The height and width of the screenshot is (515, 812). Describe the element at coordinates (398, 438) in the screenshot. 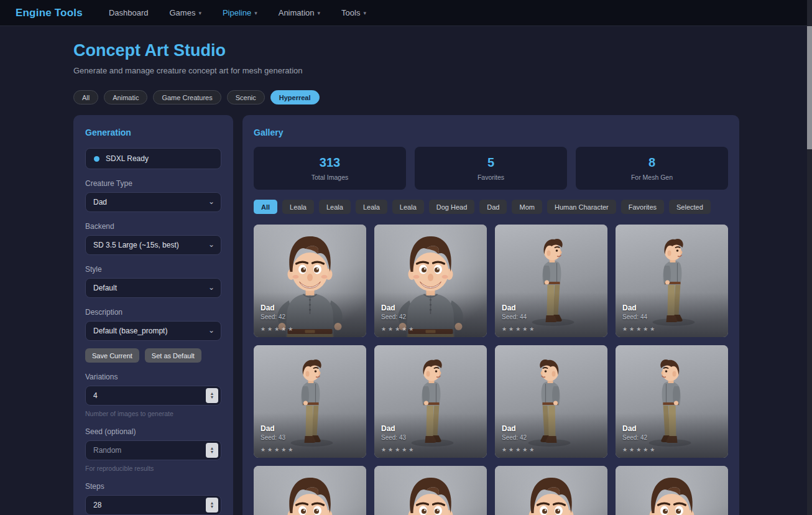

I see `card-overlay: Dad Seed: 43 ★★★★★` at that location.